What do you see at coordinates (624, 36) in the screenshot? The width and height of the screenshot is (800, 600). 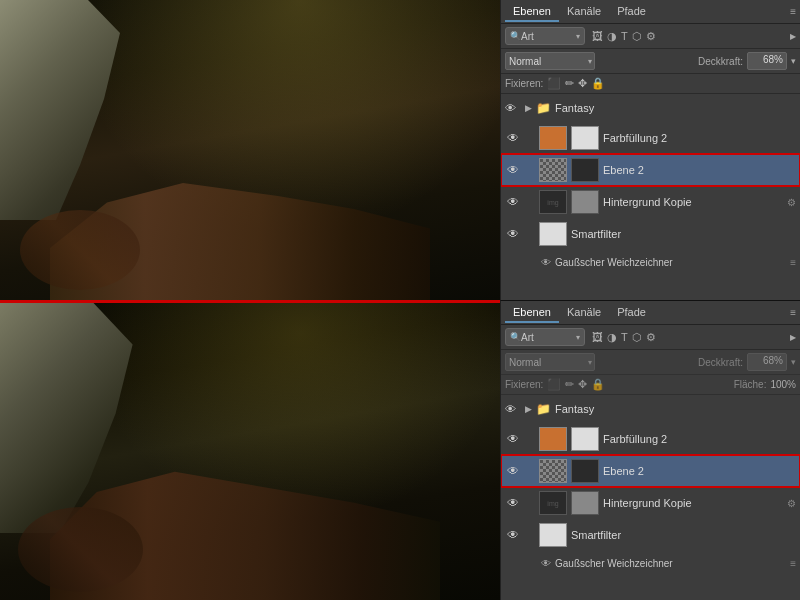 I see `filter-icons-top: 🖼 ◑ T ⬡ ⚙` at bounding box center [624, 36].